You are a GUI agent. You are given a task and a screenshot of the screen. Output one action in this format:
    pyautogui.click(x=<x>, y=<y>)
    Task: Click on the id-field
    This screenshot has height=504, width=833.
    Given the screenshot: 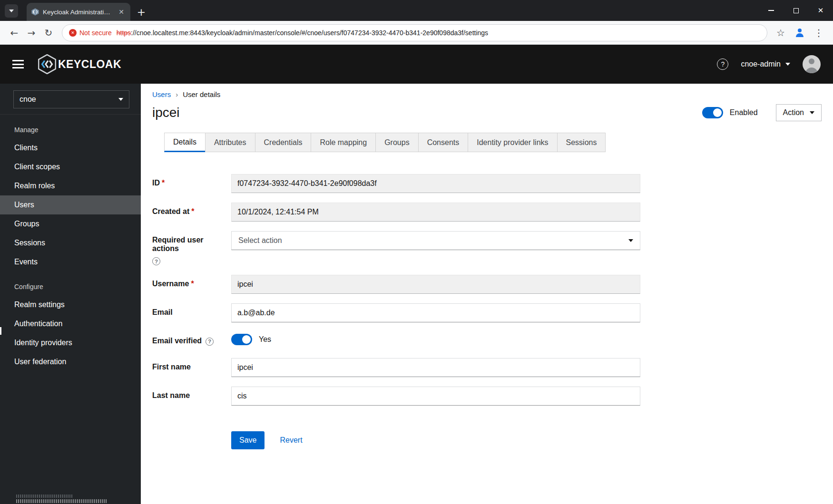 What is the action you would take?
    pyautogui.click(x=436, y=184)
    